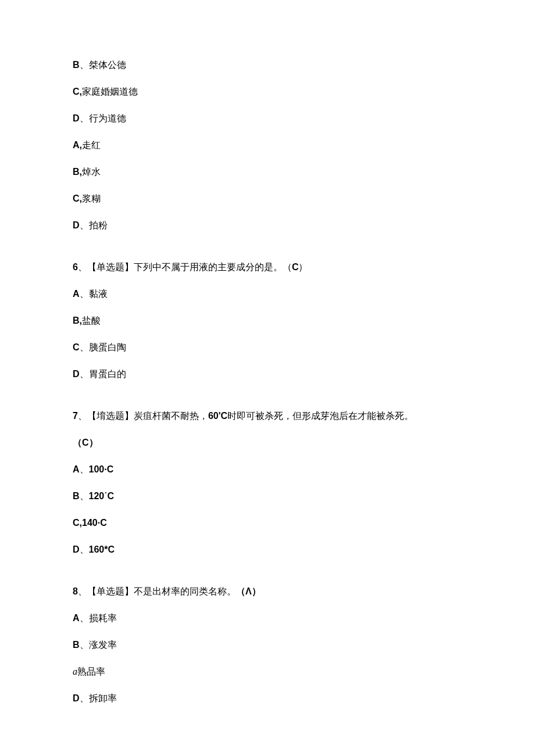  I want to click on question-8: 8、【单选题】不是出材率的同类名称。（Λ）, so click(268, 592).